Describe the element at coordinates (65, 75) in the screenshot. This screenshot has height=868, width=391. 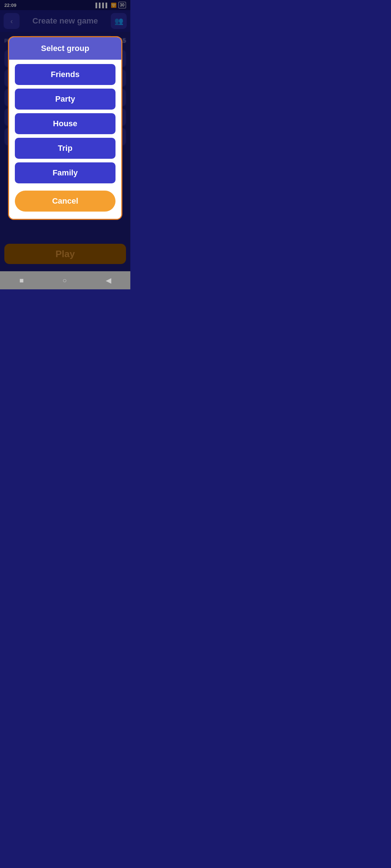
I see `group-friends-button: Friends` at that location.